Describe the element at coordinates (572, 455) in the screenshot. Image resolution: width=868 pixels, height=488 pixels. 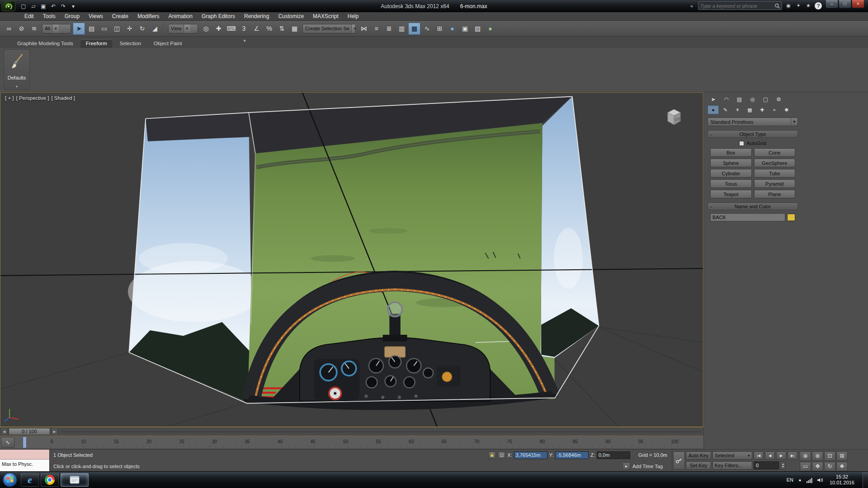
I see `y-coordinate-field: -5,56846m` at that location.